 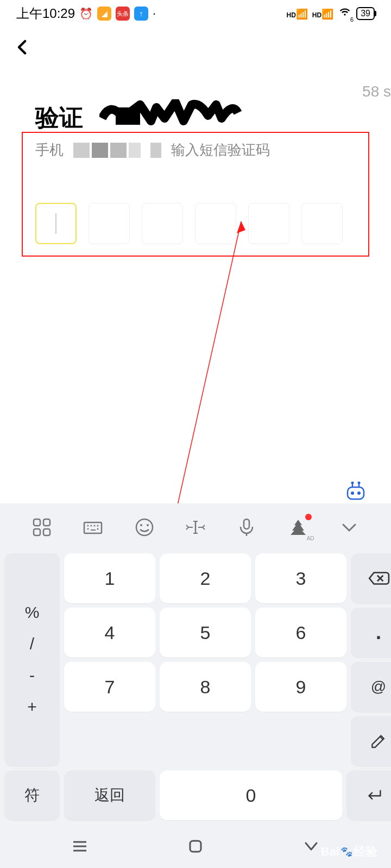 I want to click on kb-key-4: 4, so click(x=110, y=633).